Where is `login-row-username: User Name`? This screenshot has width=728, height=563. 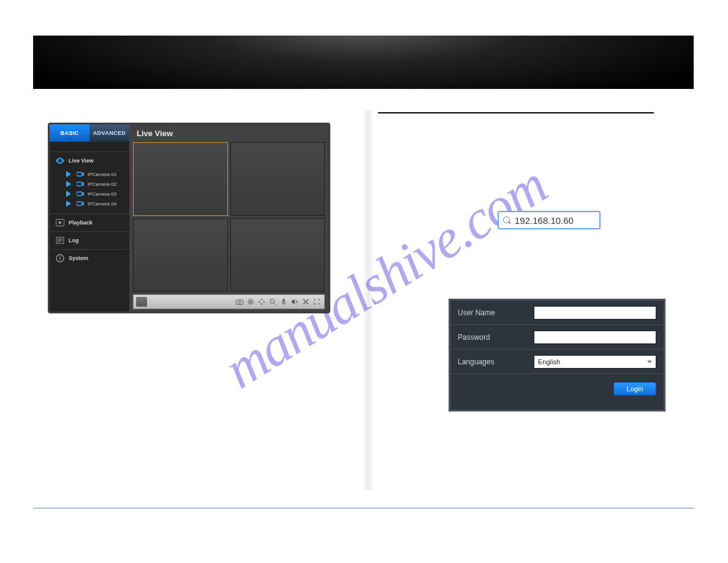 login-row-username: User Name is located at coordinates (557, 313).